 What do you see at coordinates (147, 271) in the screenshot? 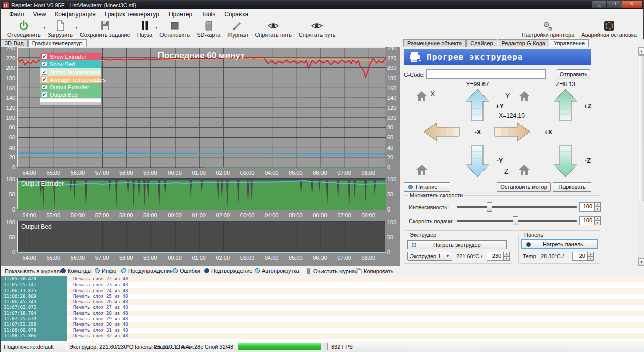
I see `log-toggle-Предупраждения: Предупраждения` at bounding box center [147, 271].